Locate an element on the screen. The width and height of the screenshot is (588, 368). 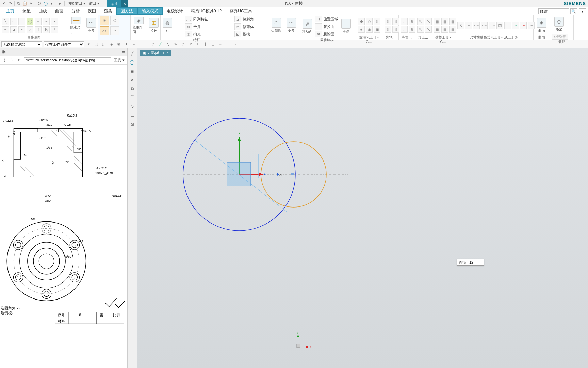
union-label: 合并 is located at coordinates (197, 27).